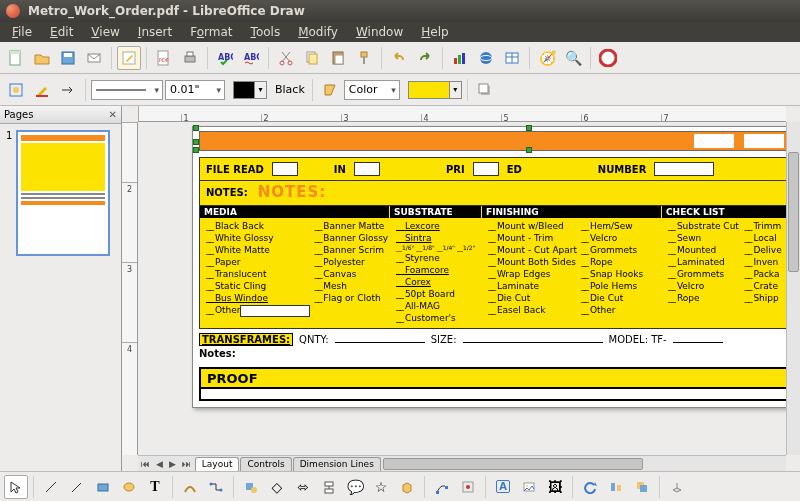 This screenshot has width=800, height=501. What do you see at coordinates (16, 90) in the screenshot?
I see `show-draw-functions-button` at bounding box center [16, 90].